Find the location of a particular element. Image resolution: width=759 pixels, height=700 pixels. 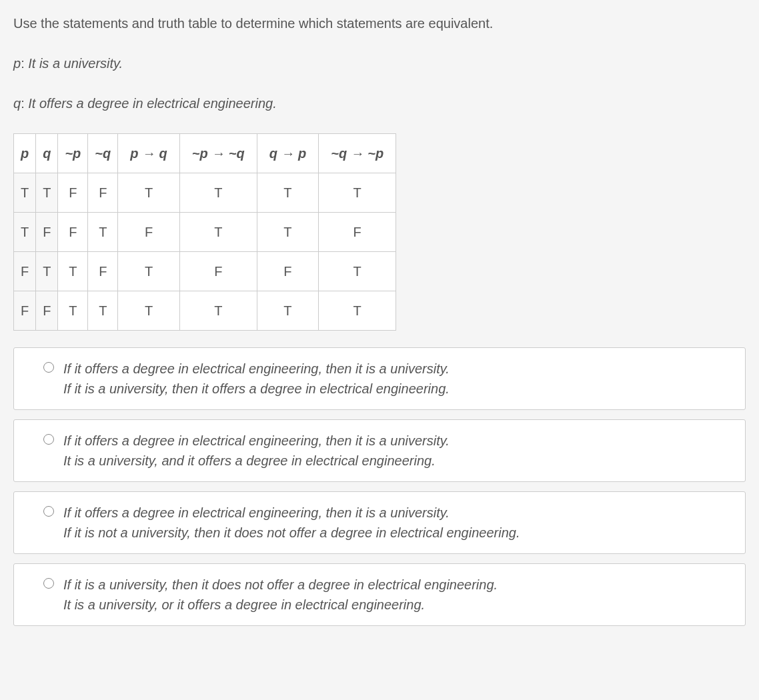

option-4: If it is a university, then it does not … is located at coordinates (380, 595).